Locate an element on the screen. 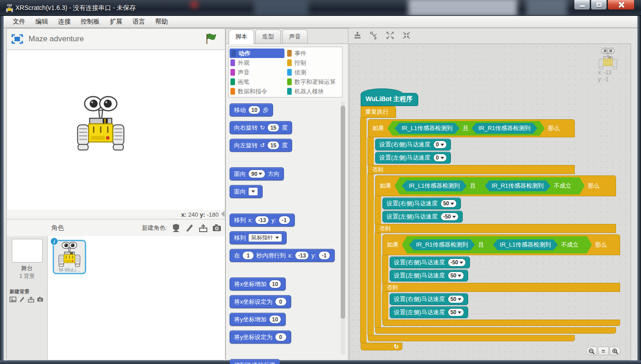  and-operator: IR_L1传感器检测到 且 IR_R1传感器检测到 is located at coordinates (466, 128).